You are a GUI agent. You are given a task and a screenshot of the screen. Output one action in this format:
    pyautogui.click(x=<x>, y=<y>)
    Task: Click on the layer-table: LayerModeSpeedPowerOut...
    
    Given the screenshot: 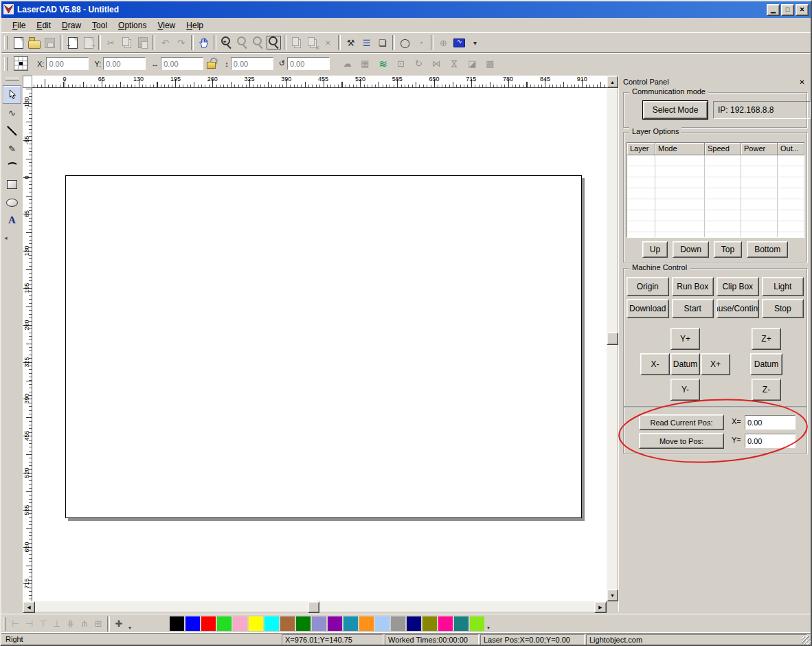 What is the action you would take?
    pyautogui.click(x=716, y=190)
    